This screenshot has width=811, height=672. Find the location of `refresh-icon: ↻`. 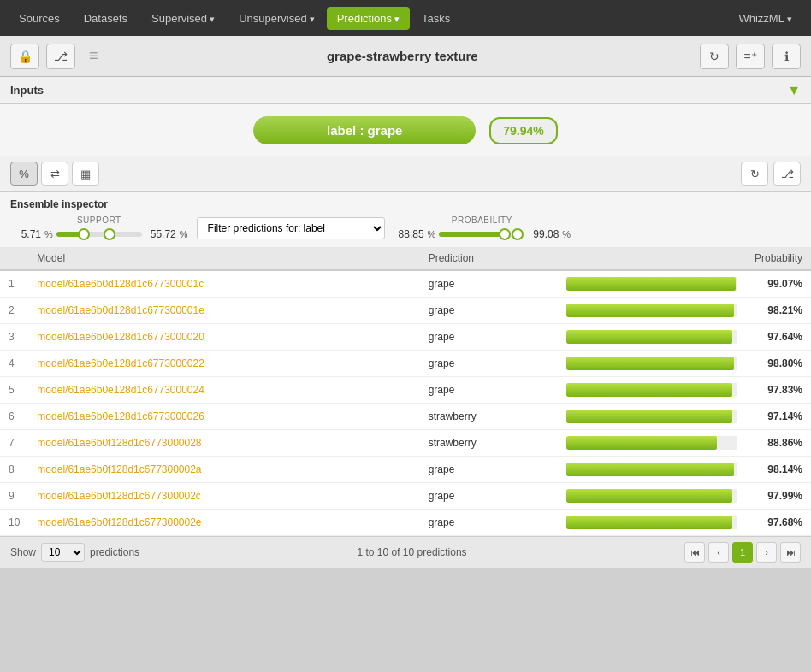

refresh-icon: ↻ is located at coordinates (714, 56).